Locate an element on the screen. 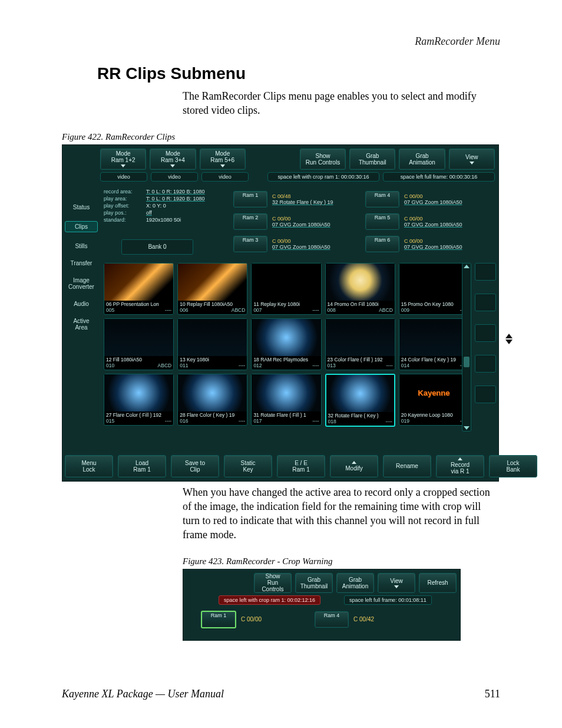 The height and width of the screenshot is (728, 562). grab-animation-button: GrabAnimation is located at coordinates (355, 583).